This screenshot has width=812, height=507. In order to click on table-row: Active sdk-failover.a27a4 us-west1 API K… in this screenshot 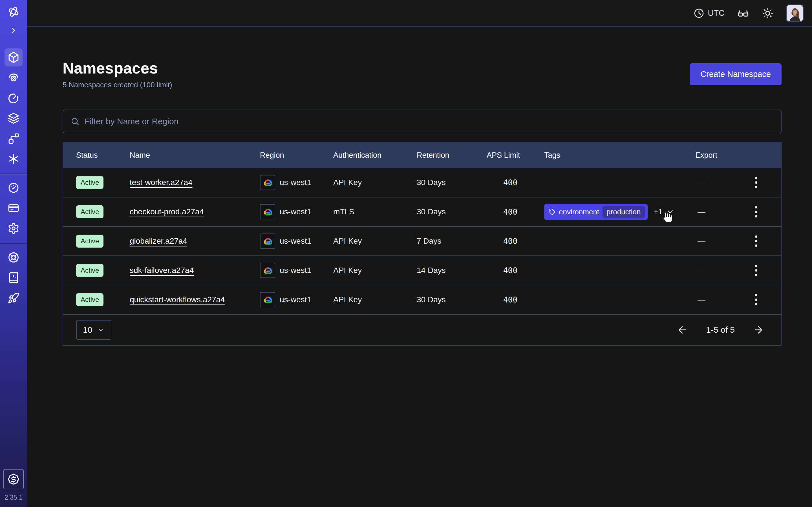, I will do `click(422, 271)`.